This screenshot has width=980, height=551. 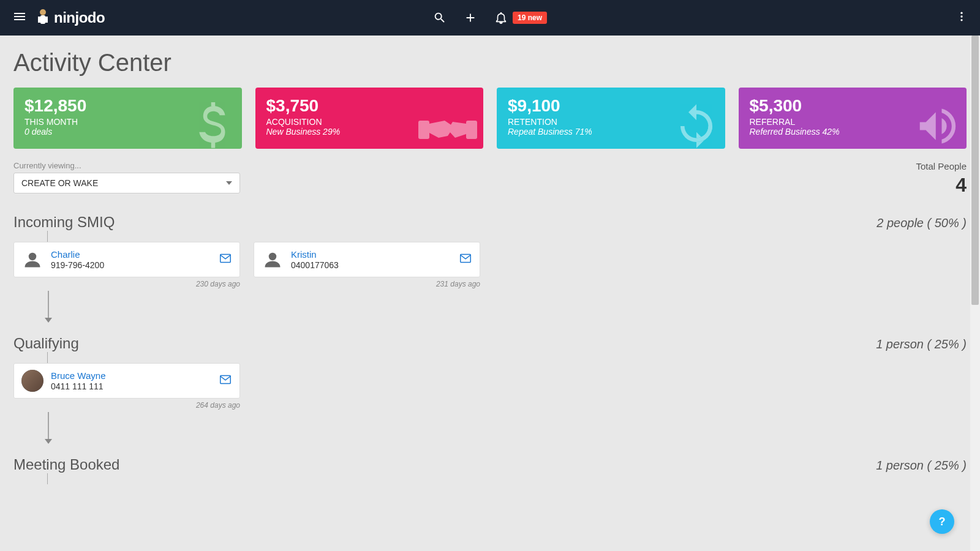 I want to click on stat-card-referral: $5,300 REFERRAL Referred Business 42%, so click(x=853, y=118).